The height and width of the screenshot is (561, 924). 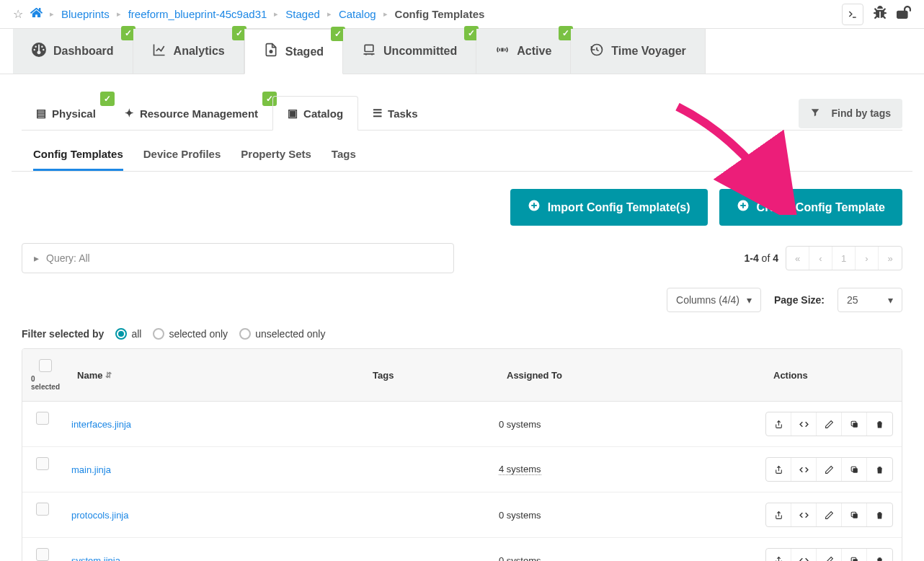 I want to click on row-assigned-cell: 4 systems, so click(x=623, y=469).